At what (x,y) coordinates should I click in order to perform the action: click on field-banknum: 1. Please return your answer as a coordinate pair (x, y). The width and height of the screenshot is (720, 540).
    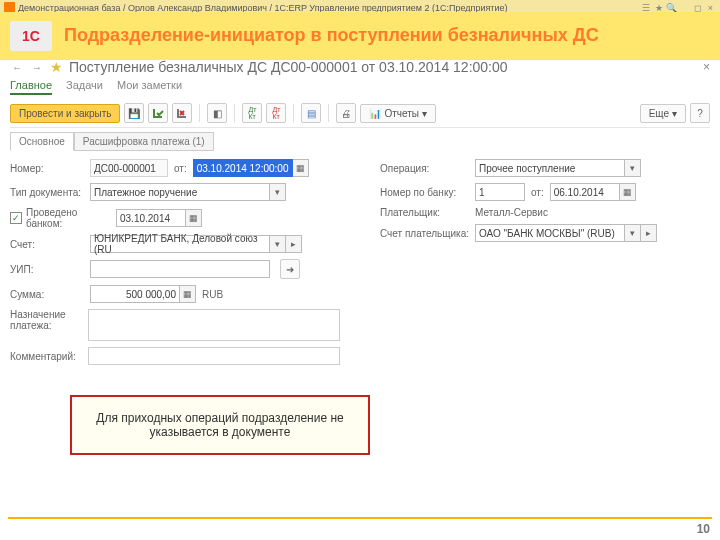
    Looking at the image, I should click on (500, 192).